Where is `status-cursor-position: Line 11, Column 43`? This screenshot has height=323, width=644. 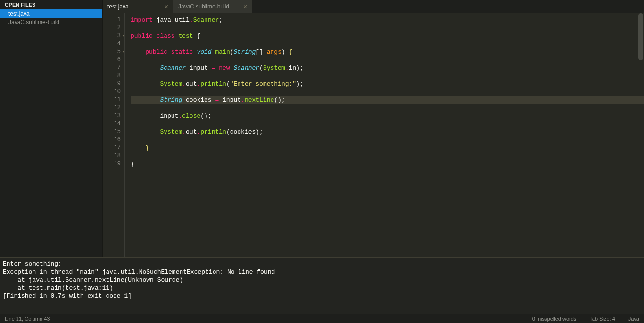
status-cursor-position: Line 11, Column 43 is located at coordinates (27, 319).